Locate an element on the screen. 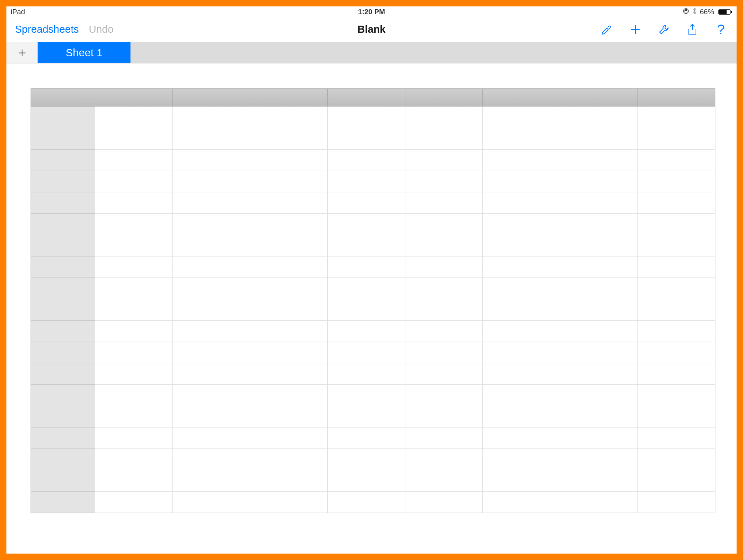  help-icon: ? is located at coordinates (721, 30).